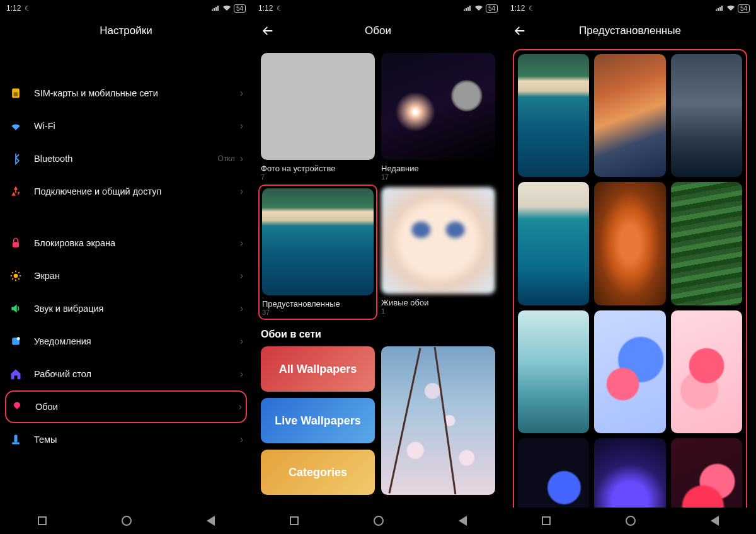 The image size is (756, 534). Describe the element at coordinates (16, 374) in the screenshot. I see `home-icon` at that location.